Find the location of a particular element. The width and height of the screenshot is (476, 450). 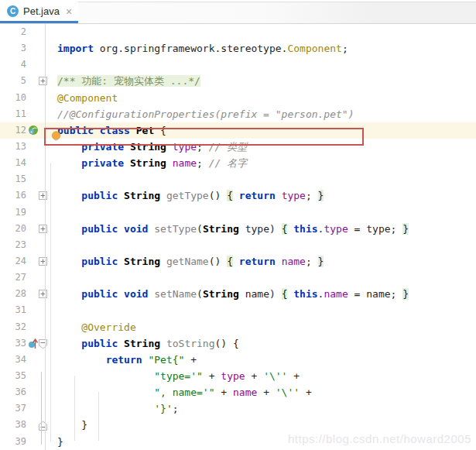

code-text: //@ConfigurationProperties(prefix = "per… is located at coordinates (265, 115).